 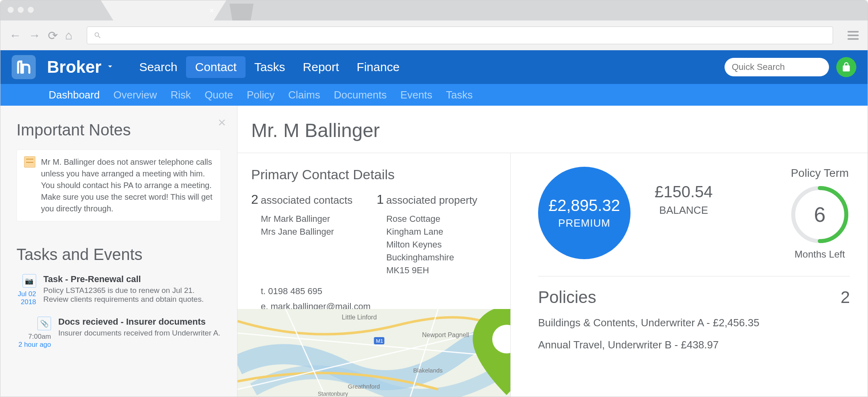 I want to click on quick-search-input, so click(x=787, y=67).